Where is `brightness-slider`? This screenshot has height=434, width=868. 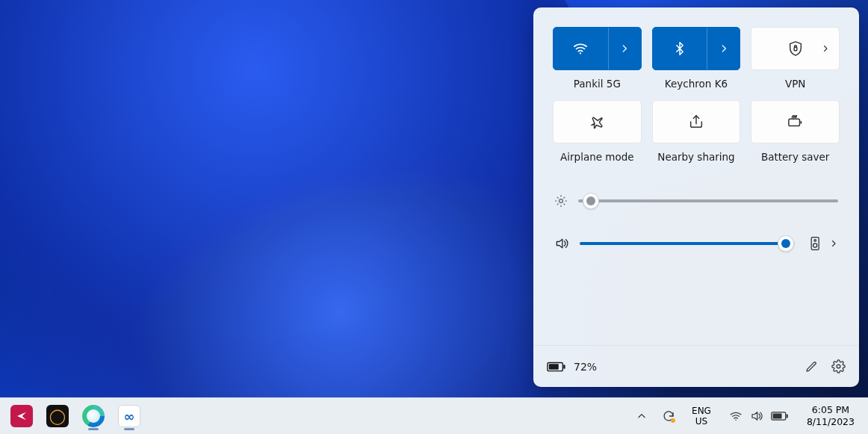
brightness-slider is located at coordinates (708, 201).